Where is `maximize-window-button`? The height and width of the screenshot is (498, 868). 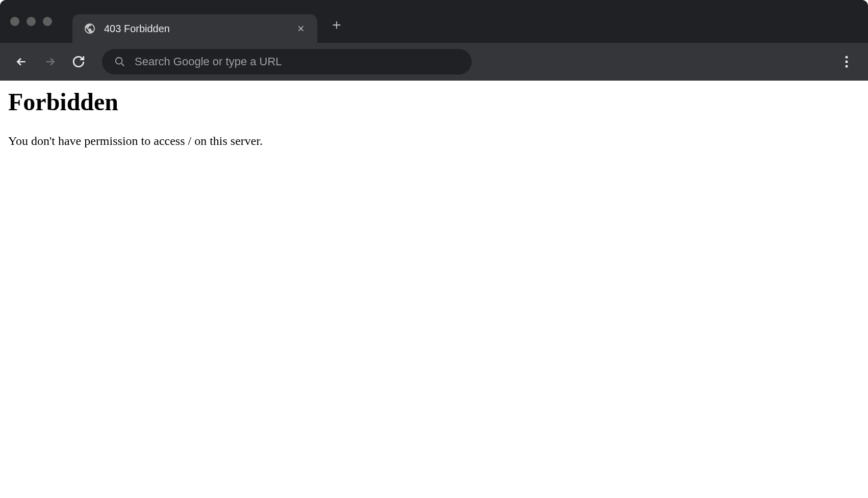
maximize-window-button is located at coordinates (47, 21).